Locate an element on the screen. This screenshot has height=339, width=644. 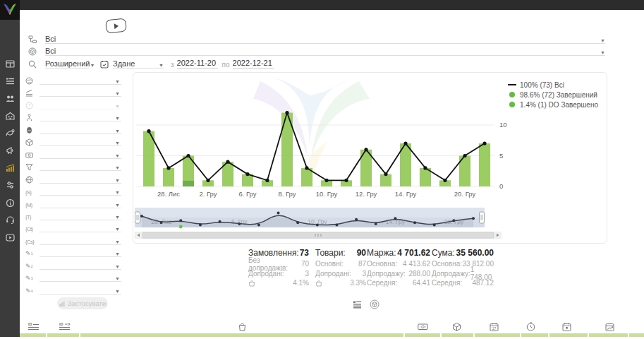
stat-sub-value: 70 is located at coordinates (305, 264).